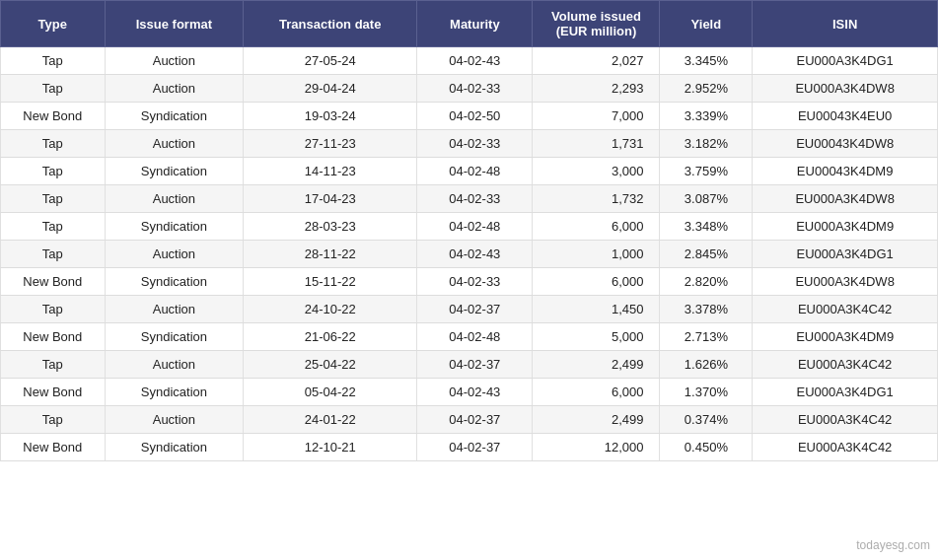 The image size is (938, 560). I want to click on cell-volume: 1,450, so click(596, 310).